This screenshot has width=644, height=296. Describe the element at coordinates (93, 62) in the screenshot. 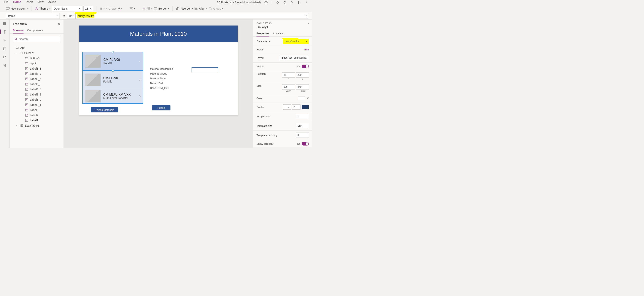

I see `placeholder-image-icon` at that location.